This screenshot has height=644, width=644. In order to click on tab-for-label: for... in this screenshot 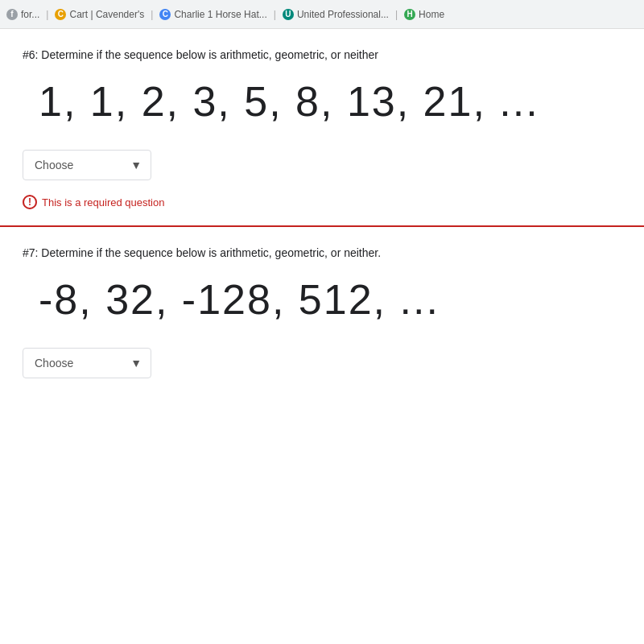, I will do `click(31, 14)`.